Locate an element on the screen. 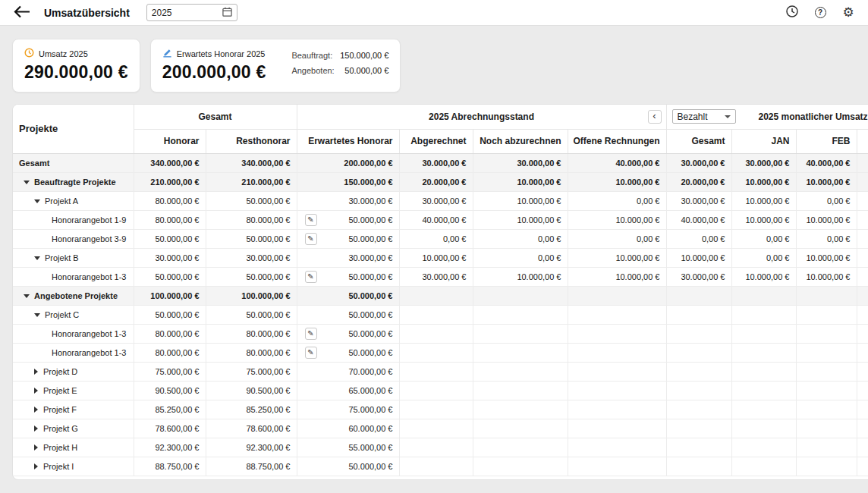 Image resolution: width=868 pixels, height=493 pixels. table-row: Projekt G78.600,00 €78.600,00 €60.000,00… is located at coordinates (440, 428).